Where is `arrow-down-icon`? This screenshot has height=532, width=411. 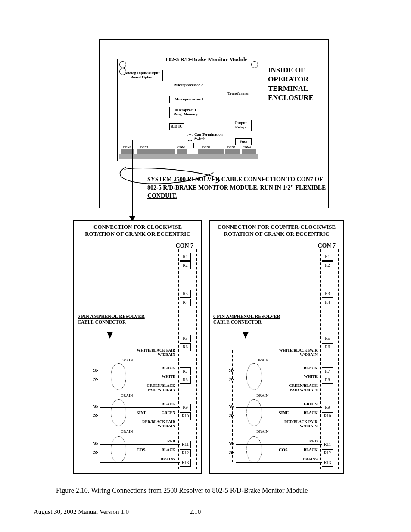
arrow-down-icon is located at coordinates (110, 335).